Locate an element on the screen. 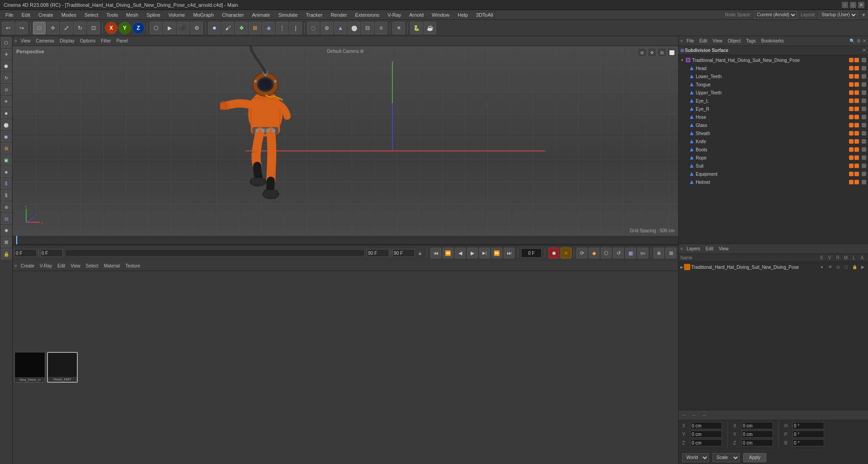 Image resolution: width=868 pixels, height=464 pixels. key-mode-button: ⊞ is located at coordinates (671, 253).